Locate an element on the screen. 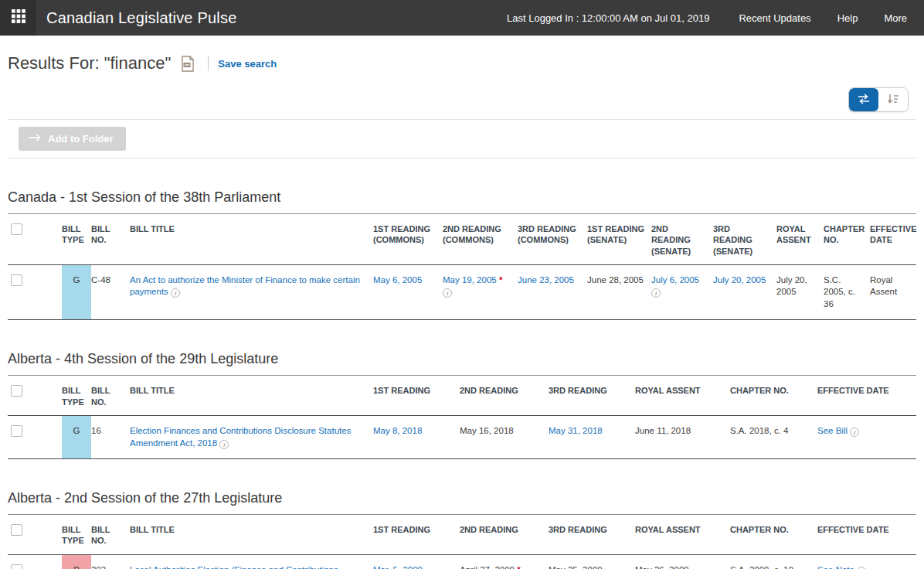 This screenshot has height=569, width=924. table-header-row: BILL TYPEBILL NO.BILL TITLE1ST READING (… is located at coordinates (462, 240).